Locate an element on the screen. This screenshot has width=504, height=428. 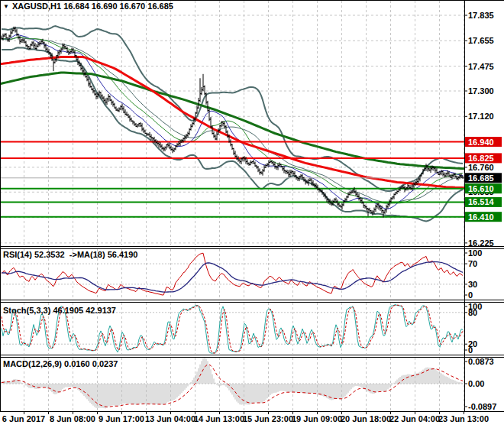
price-tick-label: 17.120 is located at coordinates (481, 116).